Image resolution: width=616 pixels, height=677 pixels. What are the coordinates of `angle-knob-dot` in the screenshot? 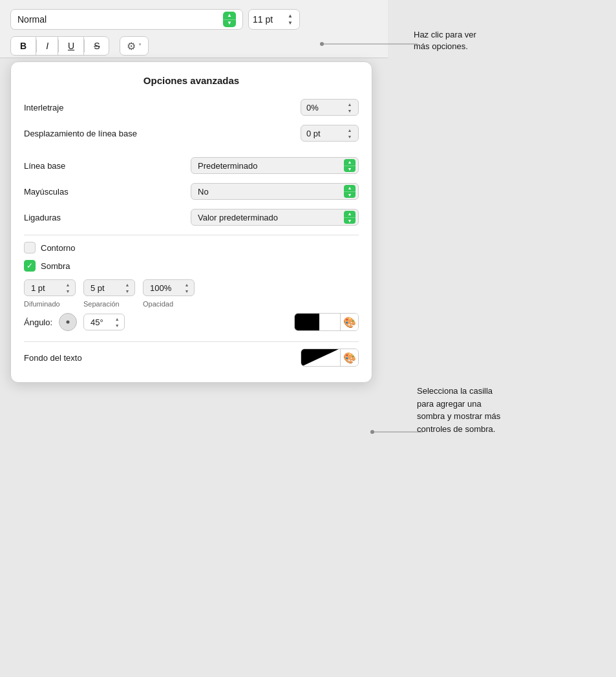 It's located at (69, 322).